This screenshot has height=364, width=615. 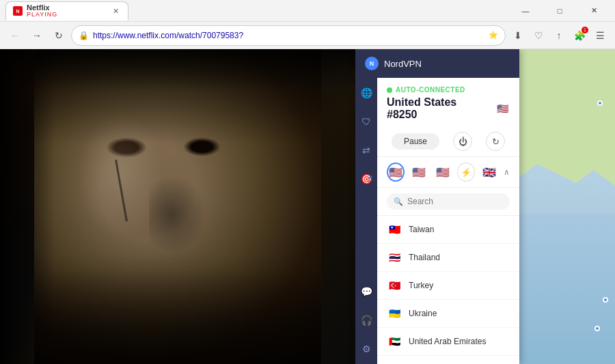 I want to click on extensions-icon: 🧩 1, so click(x=579, y=36).